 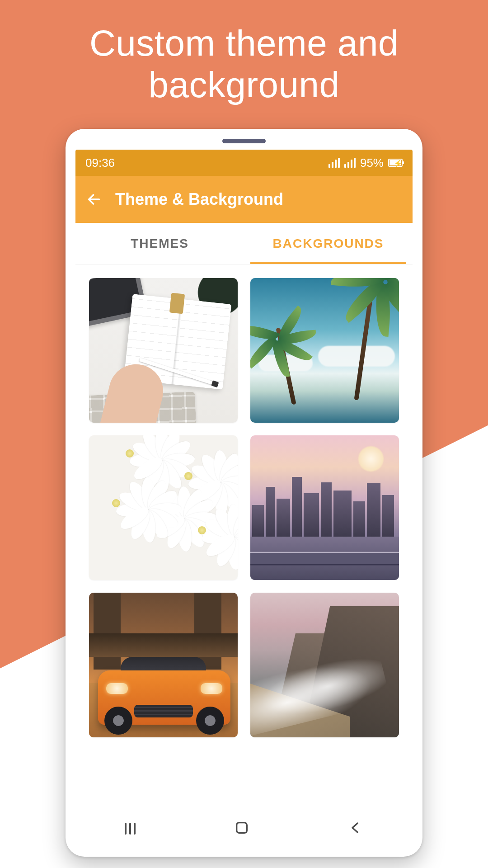 What do you see at coordinates (160, 243) in the screenshot?
I see `tab-themes: THEMES` at bounding box center [160, 243].